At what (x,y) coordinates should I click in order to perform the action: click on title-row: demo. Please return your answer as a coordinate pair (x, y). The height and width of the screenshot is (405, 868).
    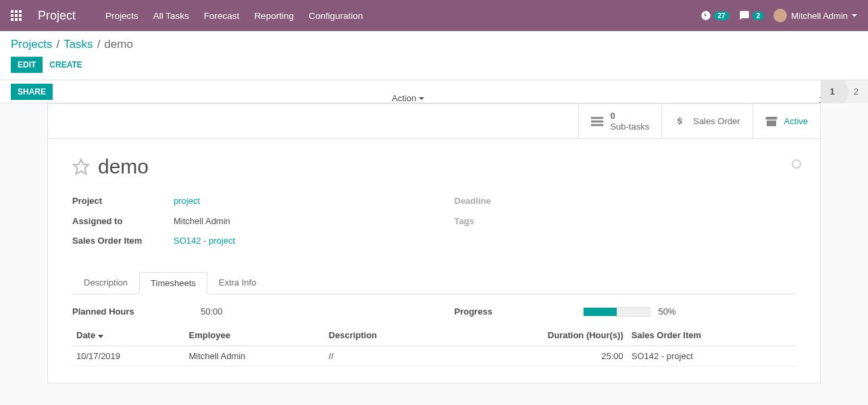
    Looking at the image, I should click on (434, 167).